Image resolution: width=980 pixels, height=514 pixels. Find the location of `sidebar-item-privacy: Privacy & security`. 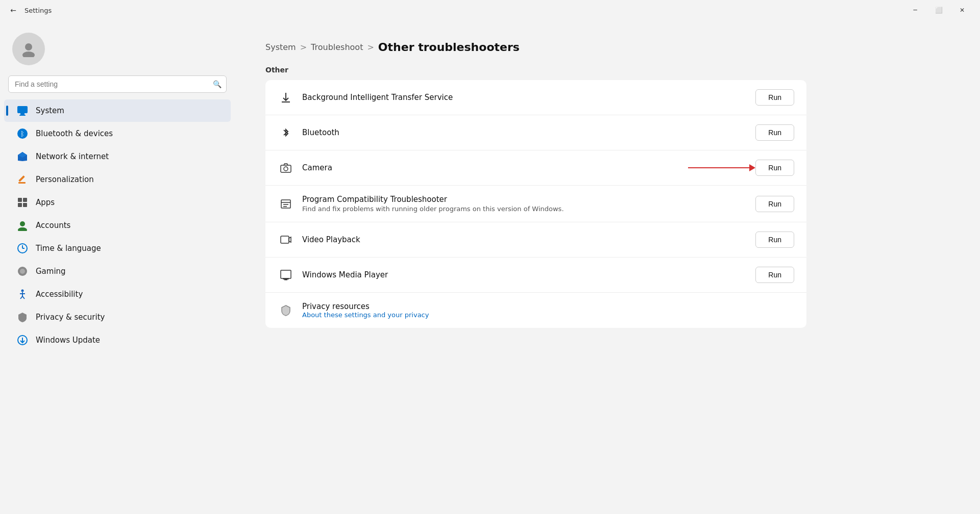

sidebar-item-privacy: Privacy & security is located at coordinates (117, 317).